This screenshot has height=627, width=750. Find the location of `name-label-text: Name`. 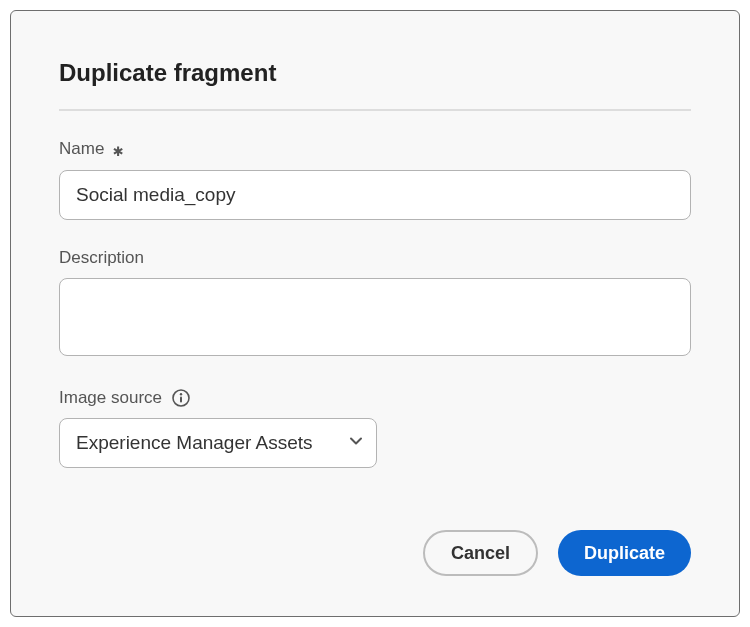

name-label-text: Name is located at coordinates (82, 148).